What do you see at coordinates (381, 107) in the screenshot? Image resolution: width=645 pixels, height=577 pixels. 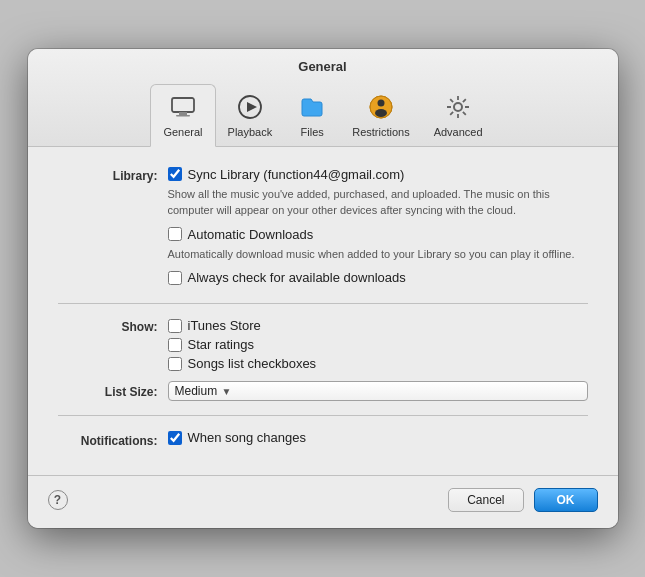 I see `restrictions-icon` at bounding box center [381, 107].